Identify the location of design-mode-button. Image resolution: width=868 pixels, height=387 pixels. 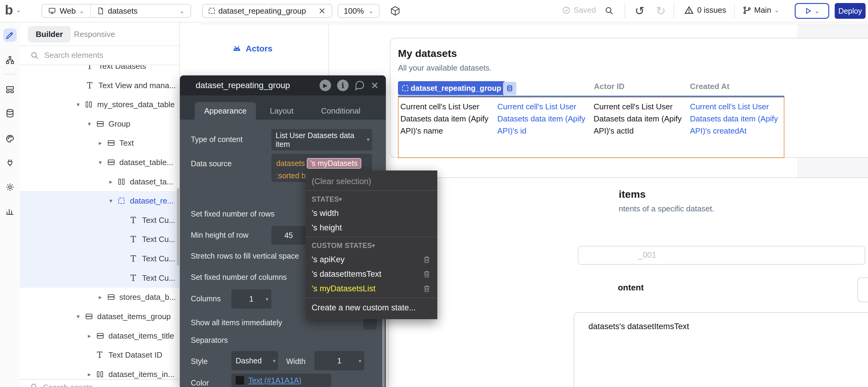
(10, 35).